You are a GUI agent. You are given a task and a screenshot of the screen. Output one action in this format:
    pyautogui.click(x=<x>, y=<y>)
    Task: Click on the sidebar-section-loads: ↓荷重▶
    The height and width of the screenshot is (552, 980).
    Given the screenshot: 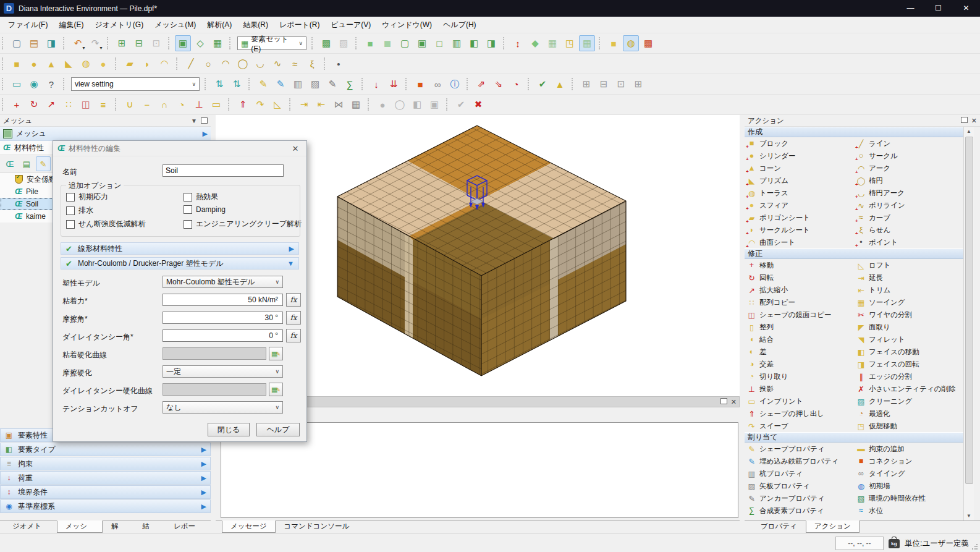 What is the action you would take?
    pyautogui.click(x=105, y=478)
    